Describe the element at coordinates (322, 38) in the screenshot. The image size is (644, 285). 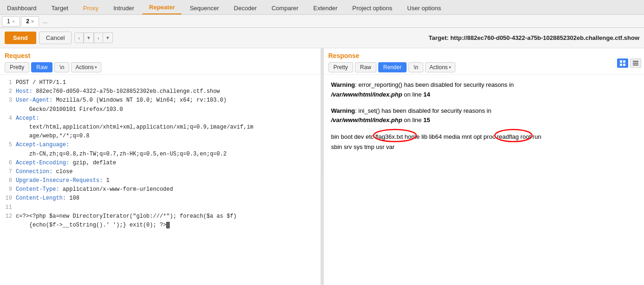
I see `toolbar: Send Cancel ‹ ▾ › ▾ Target: http://882ec…` at that location.